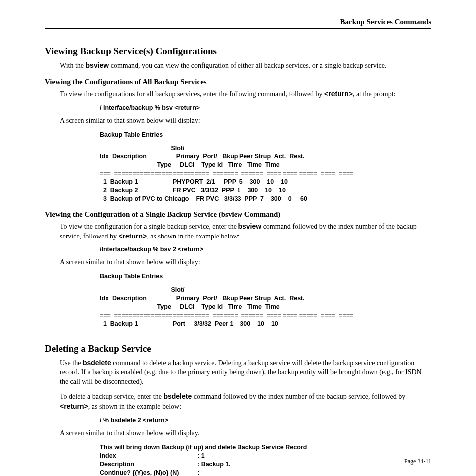  Describe the element at coordinates (192, 94) in the screenshot. I see `text: To view the configurations for all backu…` at that location.